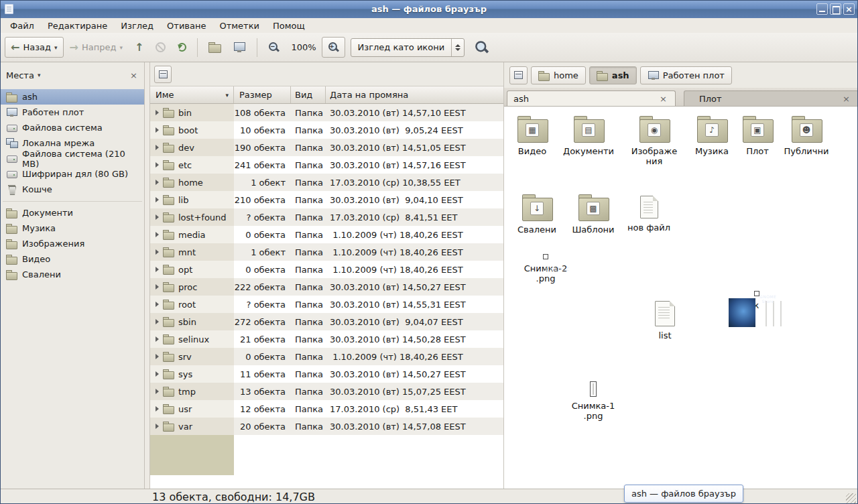 Image resolution: width=858 pixels, height=504 pixels. Describe the element at coordinates (78, 25) in the screenshot. I see `menu-edit: Редактиране` at that location.